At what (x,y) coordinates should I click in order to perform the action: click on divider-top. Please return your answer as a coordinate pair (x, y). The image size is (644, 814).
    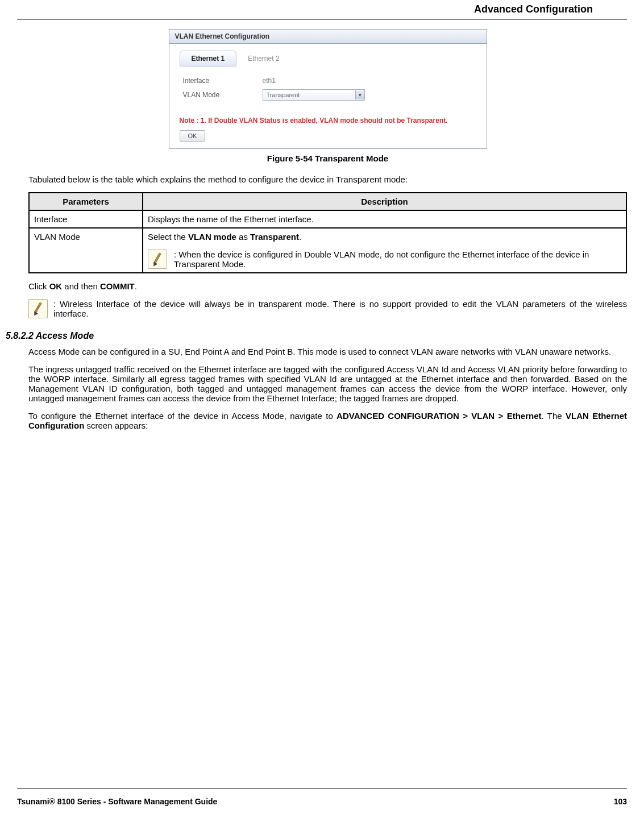
    Looking at the image, I should click on (322, 19).